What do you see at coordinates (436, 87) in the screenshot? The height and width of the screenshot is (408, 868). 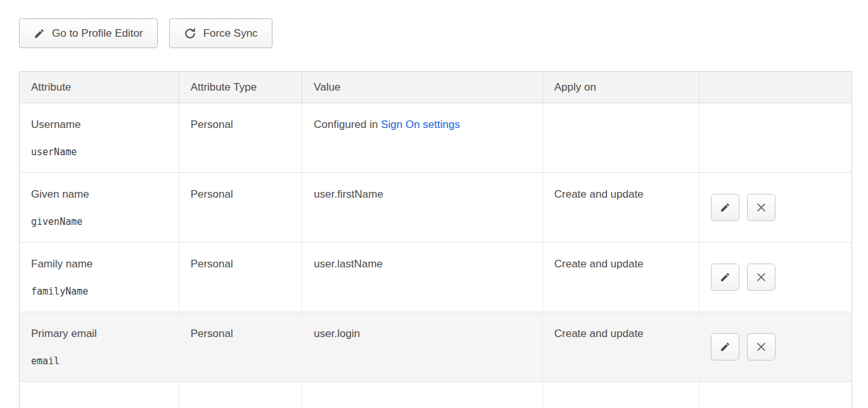 I see `table-header-row: Attribute Attribute Type Value Apply on` at bounding box center [436, 87].